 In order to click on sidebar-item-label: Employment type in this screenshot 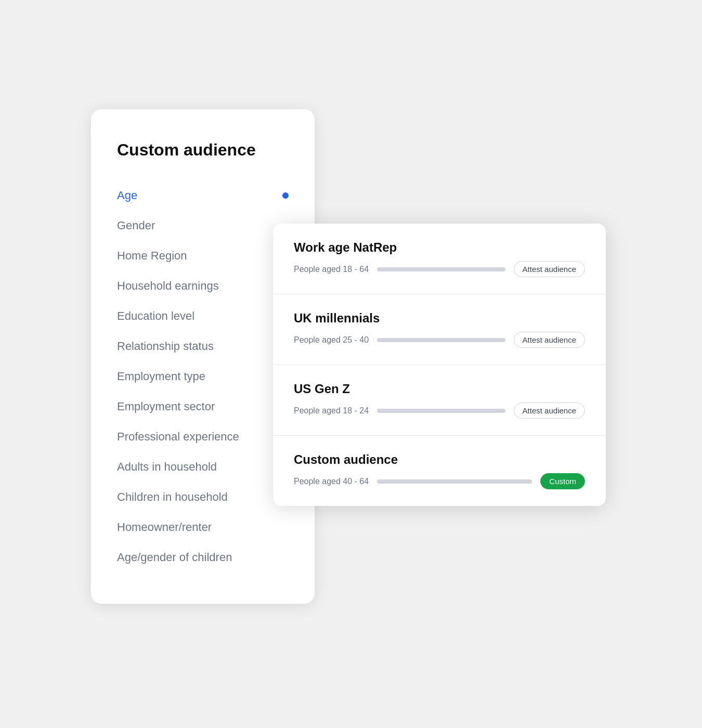, I will do `click(161, 376)`.